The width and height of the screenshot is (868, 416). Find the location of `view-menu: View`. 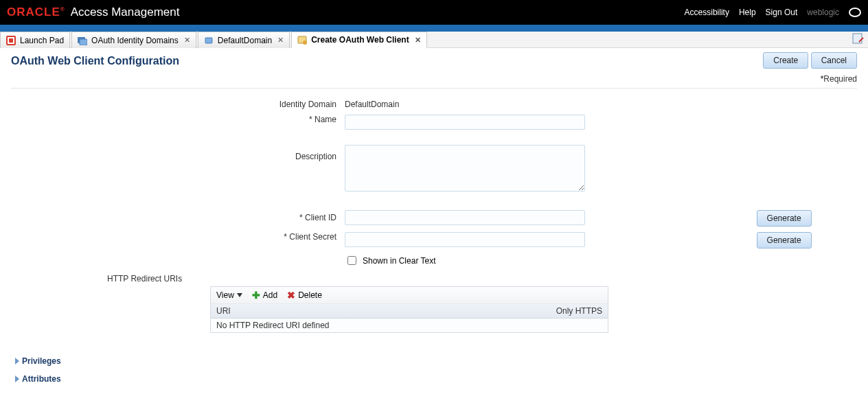

view-menu: View is located at coordinates (229, 295).